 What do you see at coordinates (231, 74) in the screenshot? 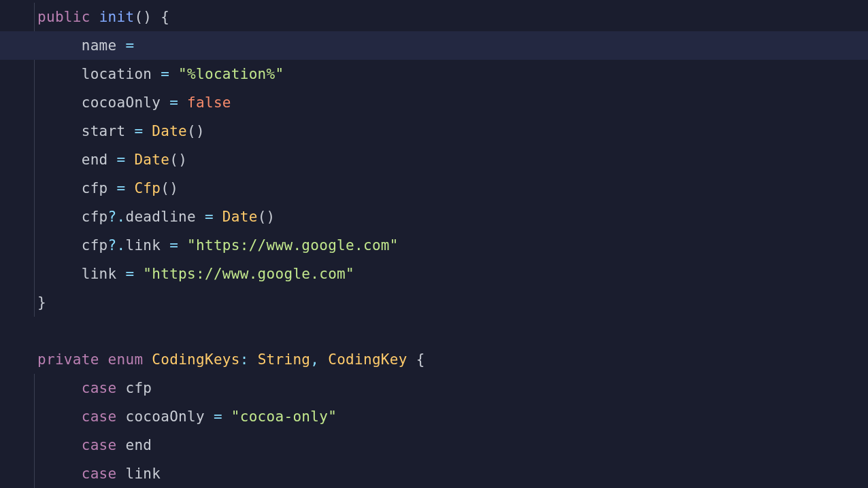
I see `string-literal: "%location%"` at bounding box center [231, 74].